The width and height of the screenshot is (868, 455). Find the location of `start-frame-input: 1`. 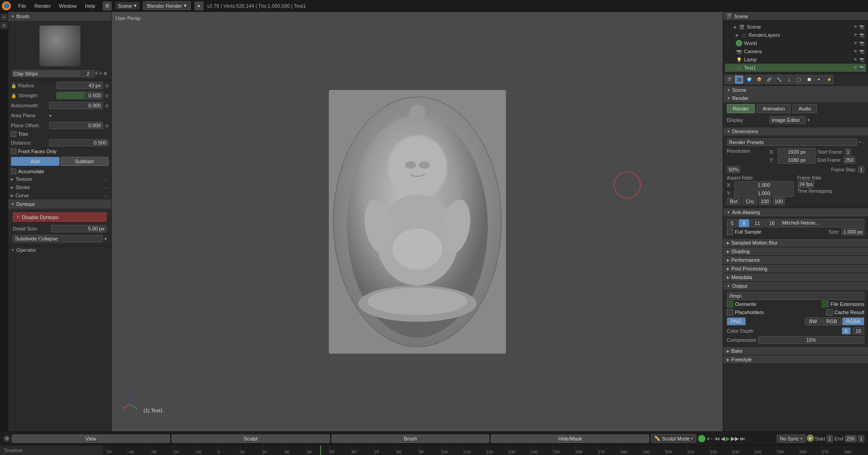

start-frame-input: 1 is located at coordinates (848, 152).